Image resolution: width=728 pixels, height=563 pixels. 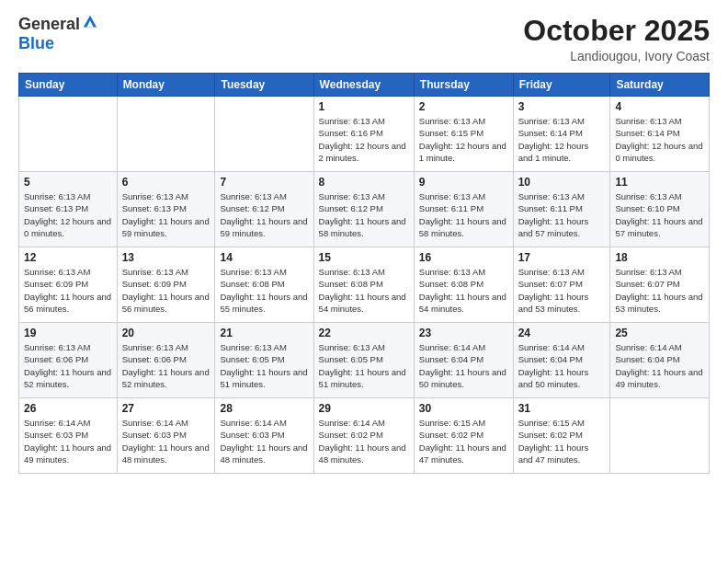 I want to click on day-number: 27, so click(x=166, y=408).